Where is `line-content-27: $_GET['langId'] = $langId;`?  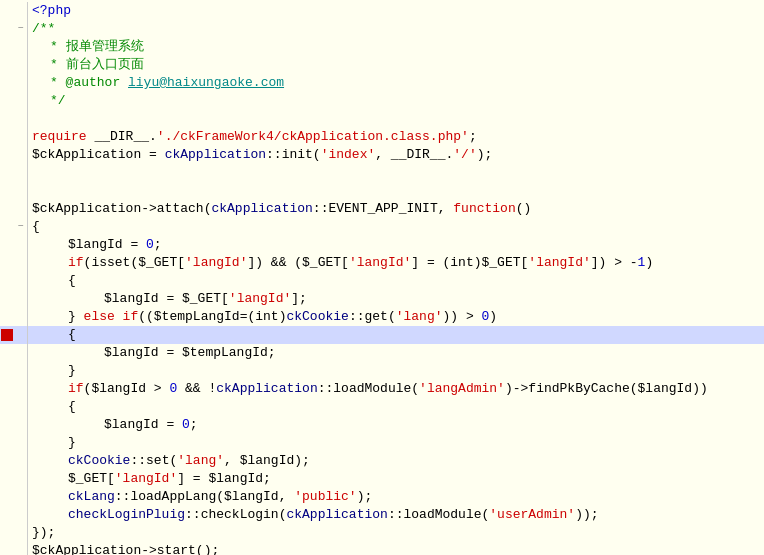 line-content-27: $_GET['langId'] = $langId; is located at coordinates (396, 479).